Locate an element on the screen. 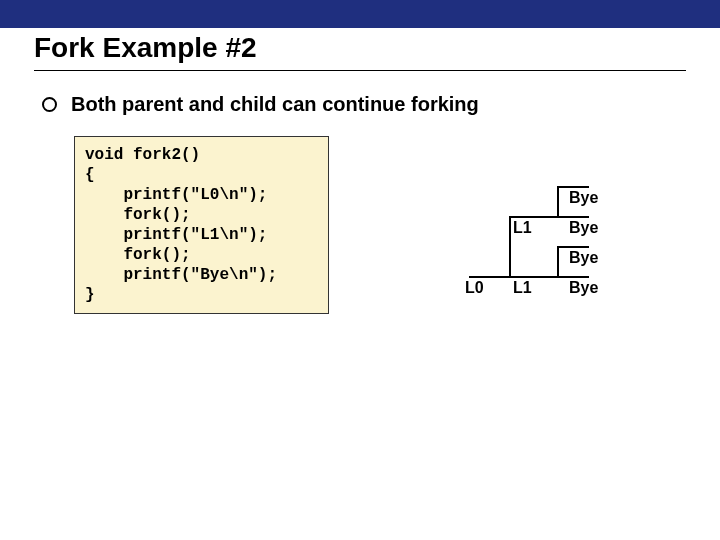  fork-diagram: L0 L1 L1 Bye Bye Bye Bye is located at coordinates (529, 231).